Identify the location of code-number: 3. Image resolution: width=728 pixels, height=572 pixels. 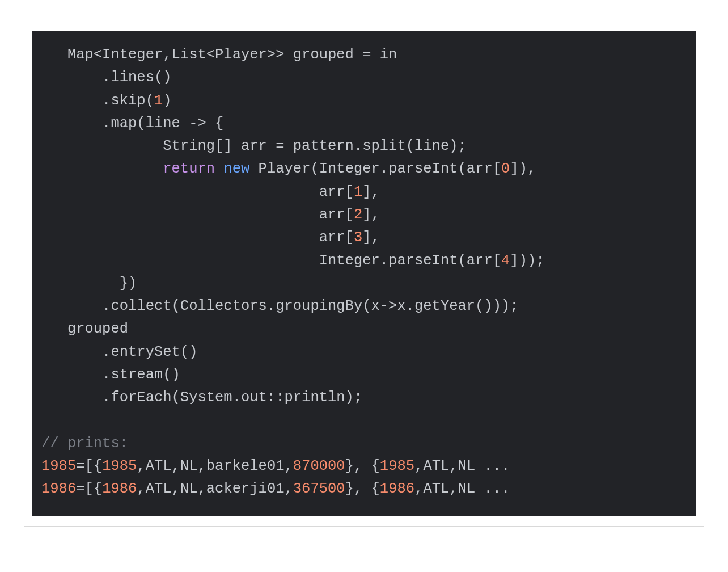
(358, 237).